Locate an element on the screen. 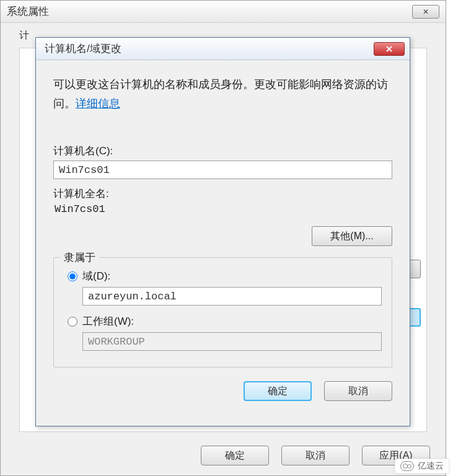 This screenshot has width=453, height=476. child-ok-button: 确定 is located at coordinates (278, 391).